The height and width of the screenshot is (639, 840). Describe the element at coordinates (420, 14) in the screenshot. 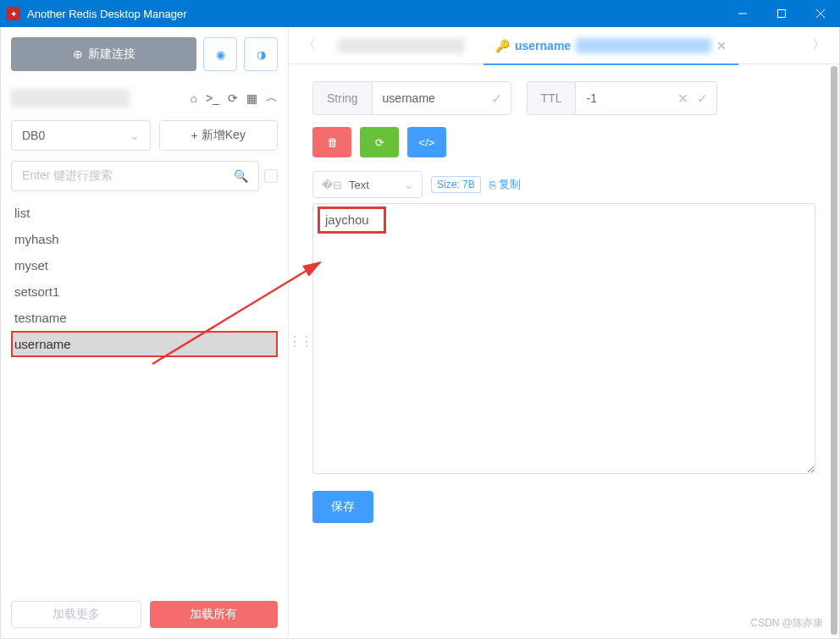

I see `titlebar: ✦ Another Redis Desktop Manager` at that location.